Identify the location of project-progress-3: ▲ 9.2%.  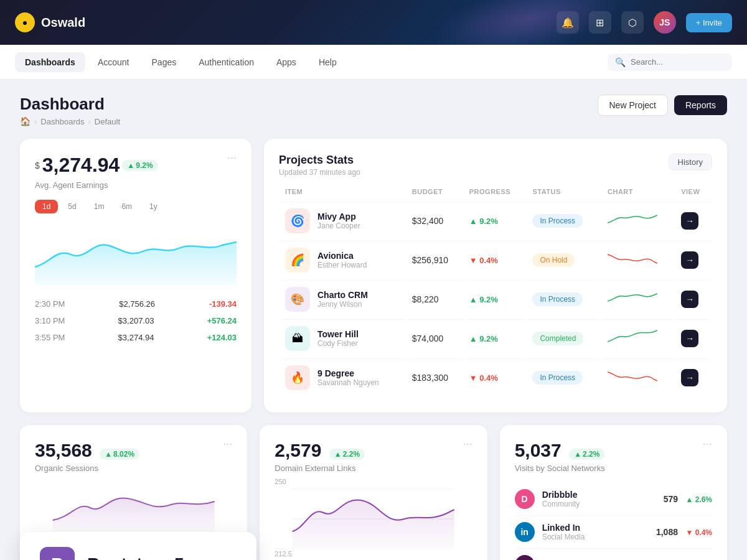
(496, 338).